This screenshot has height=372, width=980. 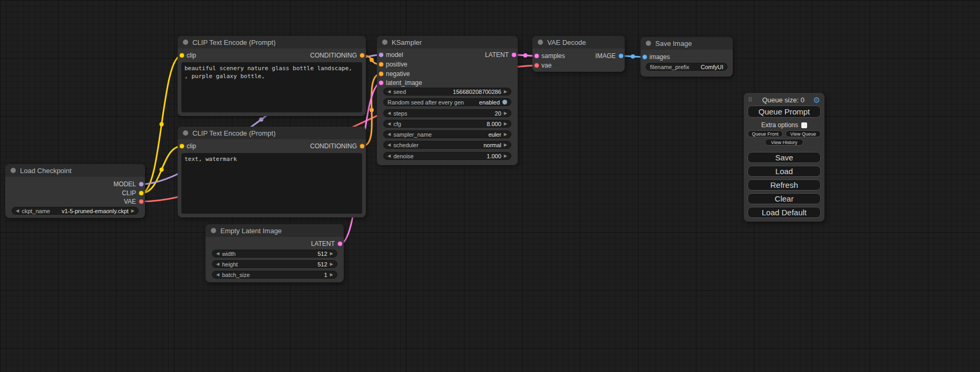 I want to click on output-port-conditioning: CONDITIONING, so click(x=338, y=55).